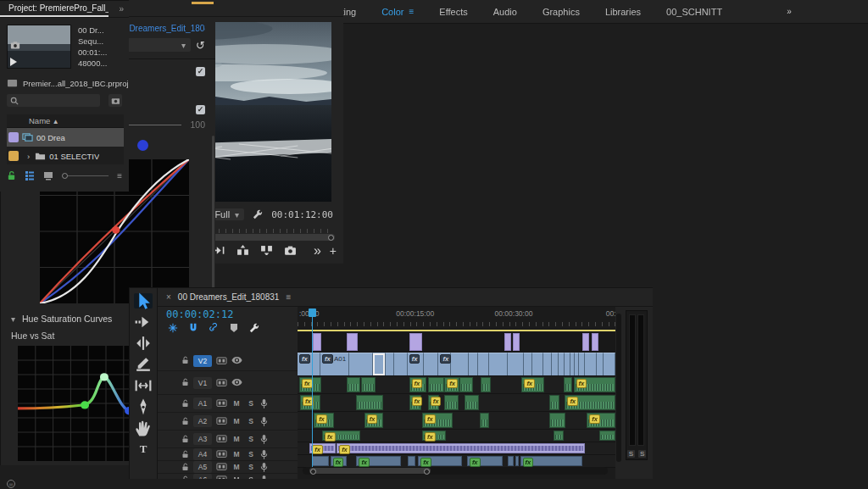 This screenshot has height=489, width=868. What do you see at coordinates (456, 318) in the screenshot?
I see `time-ruler: :00:0000:00:15:0000:00:30:0000:` at bounding box center [456, 318].